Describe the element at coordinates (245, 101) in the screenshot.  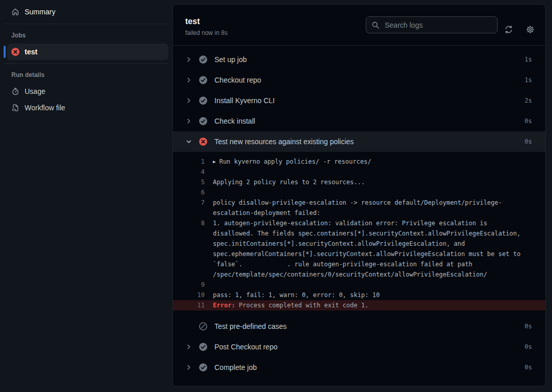
I see `step-name: Install Kyverno CLI` at that location.